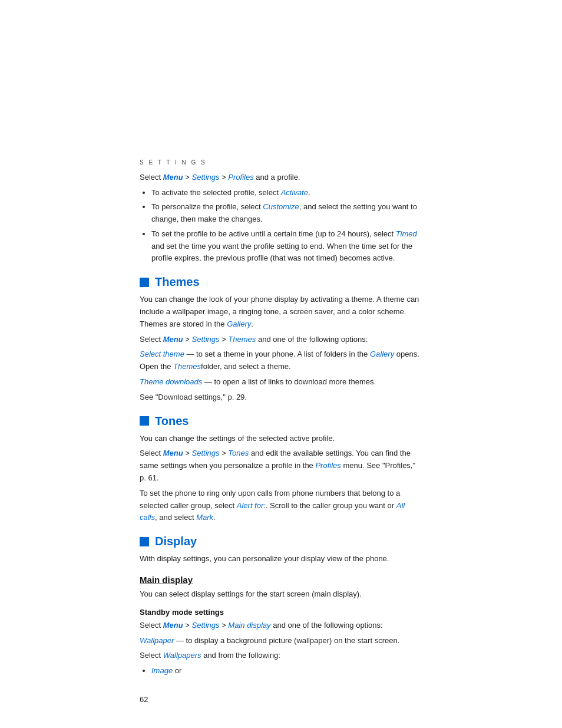 The width and height of the screenshot is (562, 728). I want to click on themes-body1: You can change the look of your phone di…, so click(281, 312).